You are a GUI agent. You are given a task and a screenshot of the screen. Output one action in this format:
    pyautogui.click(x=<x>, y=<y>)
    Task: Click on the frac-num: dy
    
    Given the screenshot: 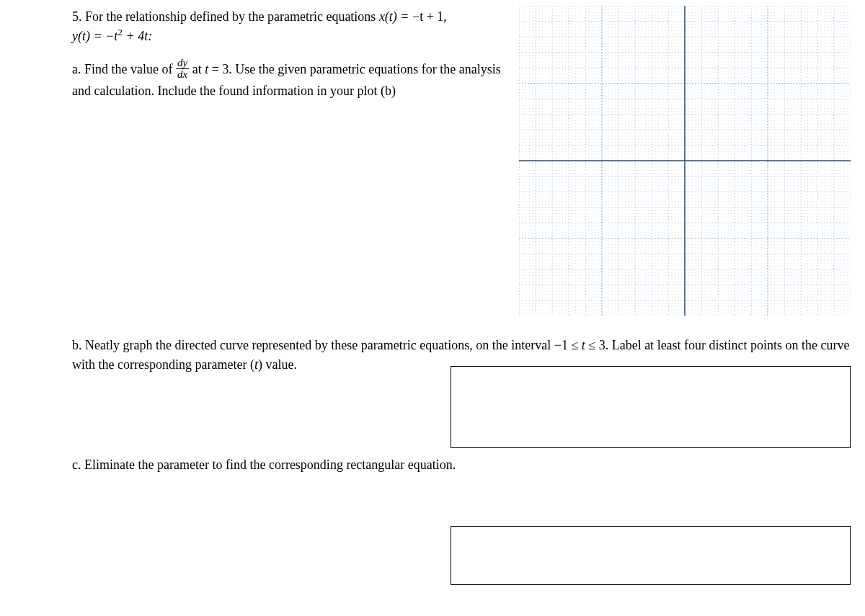 What is the action you would take?
    pyautogui.click(x=182, y=63)
    